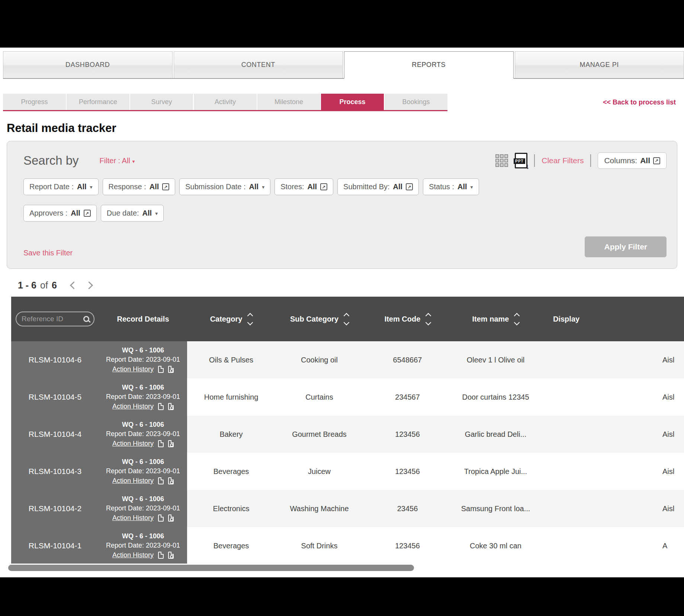 Image resolution: width=684 pixels, height=616 pixels. Describe the element at coordinates (416, 102) in the screenshot. I see `subtab-bookings: Bookings` at that location.